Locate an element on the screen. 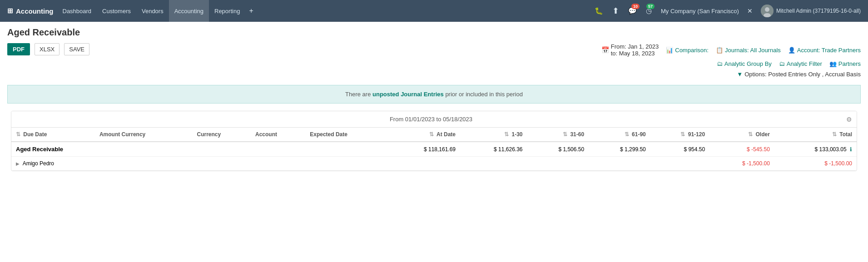  filter-section: 📅 From: Jan 1, 2023 to: May 18, 2023 📊 C… is located at coordinates (731, 60).